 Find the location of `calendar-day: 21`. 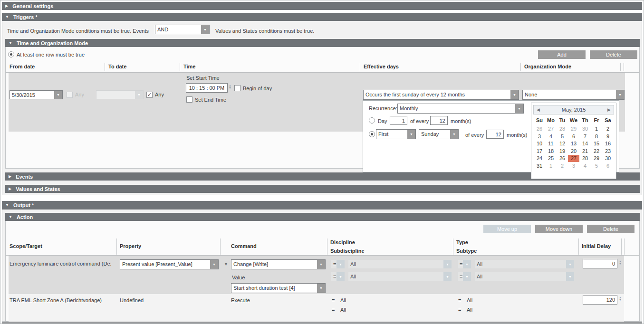

calendar-day: 21 is located at coordinates (585, 151).